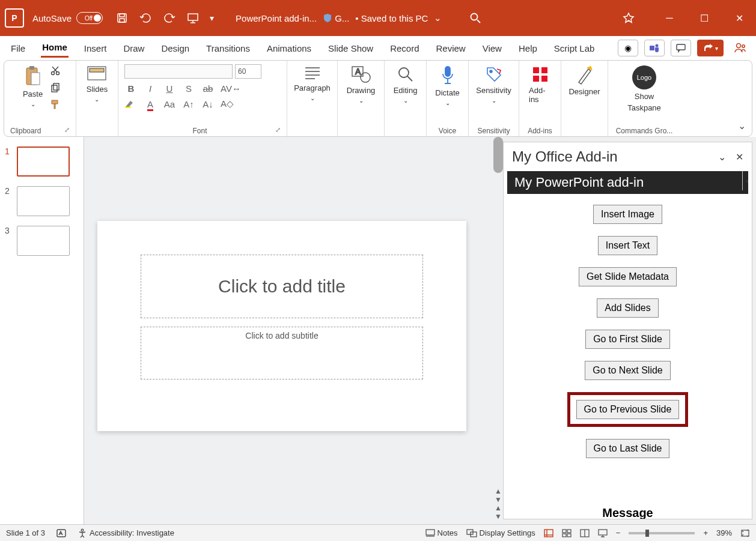  What do you see at coordinates (745, 533) in the screenshot?
I see `fit-to-window-button` at bounding box center [745, 533].